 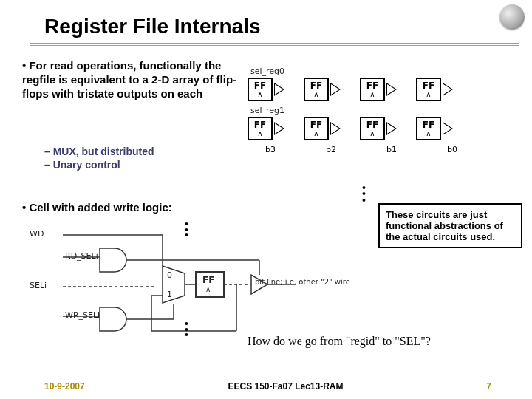 What do you see at coordinates (99, 158) in the screenshot?
I see `bullet-subs: – MUX, but distributed – Unary control` at bounding box center [99, 158].